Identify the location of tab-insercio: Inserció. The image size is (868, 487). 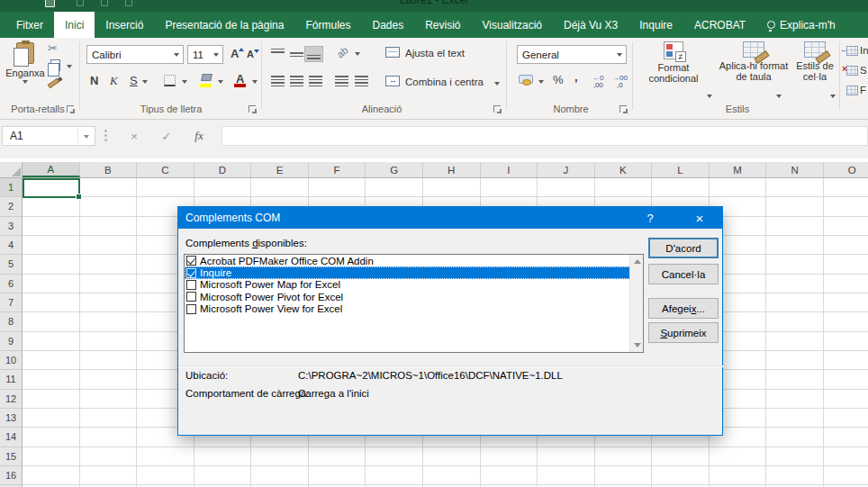
(124, 25).